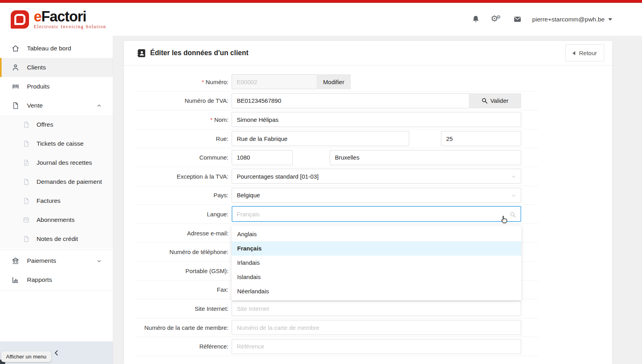 The height and width of the screenshot is (364, 642). What do you see at coordinates (337, 101) in the screenshot?
I see `form-row-tva: Numéro de TVA: Valider` at bounding box center [337, 101].